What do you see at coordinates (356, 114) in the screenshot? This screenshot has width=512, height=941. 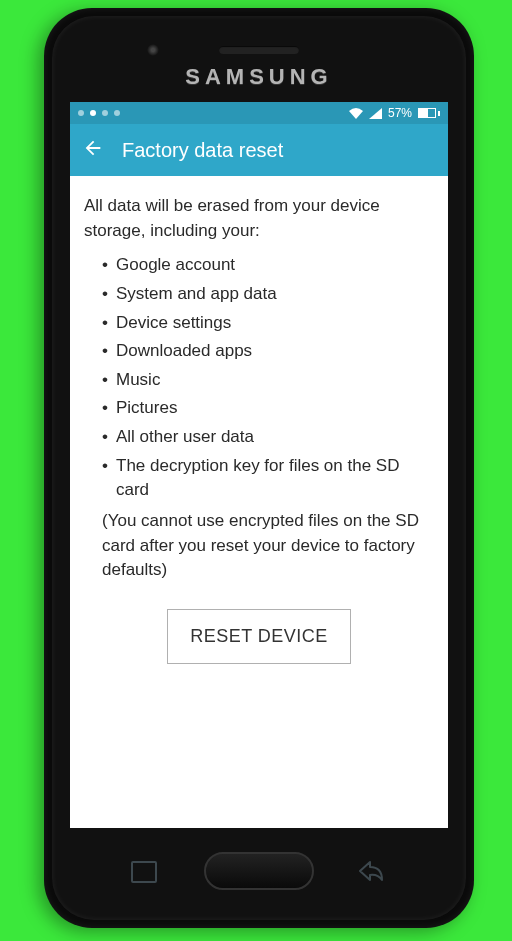 I see `wifi-icon` at bounding box center [356, 114].